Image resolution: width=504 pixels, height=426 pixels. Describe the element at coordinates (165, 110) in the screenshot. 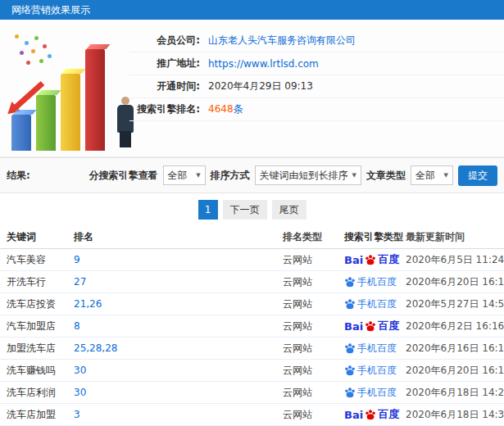

I see `info-field-label: 搜索引擎排名:` at that location.